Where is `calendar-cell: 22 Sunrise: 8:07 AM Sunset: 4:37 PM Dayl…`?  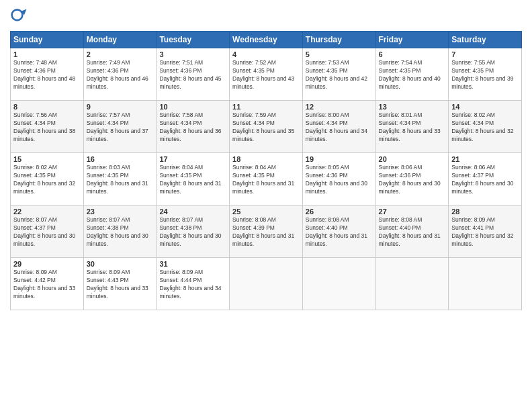 calendar-cell: 22 Sunrise: 8:07 AM Sunset: 4:37 PM Dayl… is located at coordinates (47, 232).